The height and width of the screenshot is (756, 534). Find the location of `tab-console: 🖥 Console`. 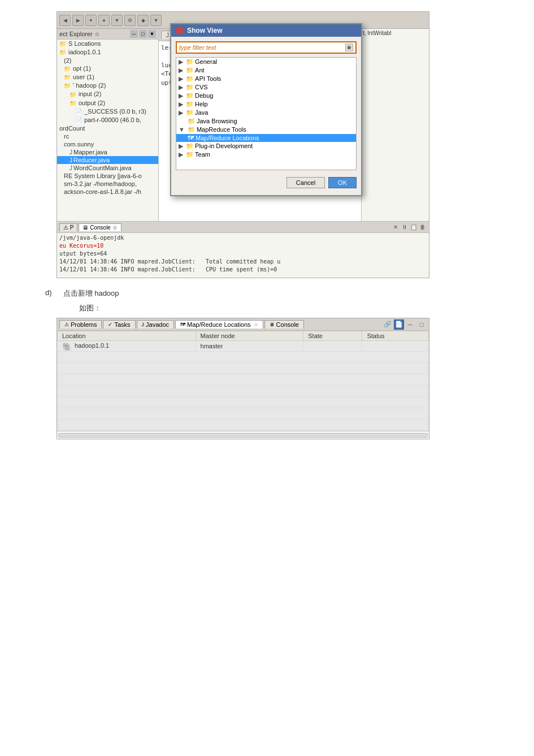

tab-console: 🖥 Console is located at coordinates (284, 325).